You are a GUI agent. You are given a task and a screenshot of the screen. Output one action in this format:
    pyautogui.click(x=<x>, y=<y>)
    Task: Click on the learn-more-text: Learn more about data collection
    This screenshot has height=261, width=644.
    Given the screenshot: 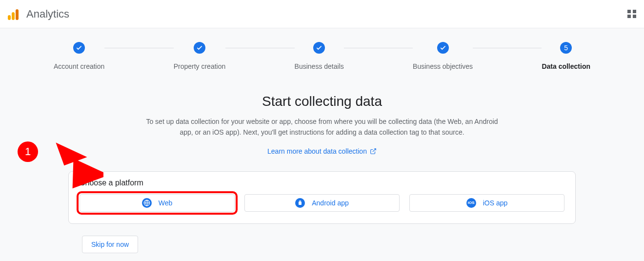 What is the action you would take?
    pyautogui.click(x=317, y=151)
    